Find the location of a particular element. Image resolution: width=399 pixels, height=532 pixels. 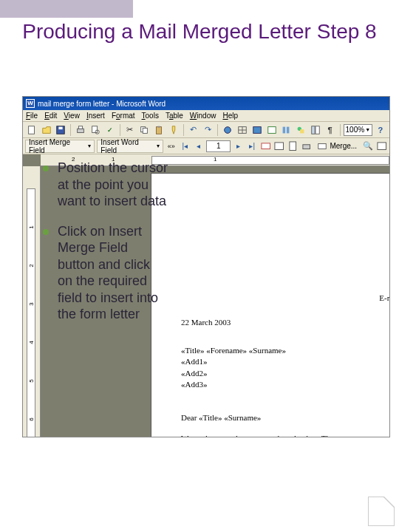

drawing-icon is located at coordinates (301, 130).